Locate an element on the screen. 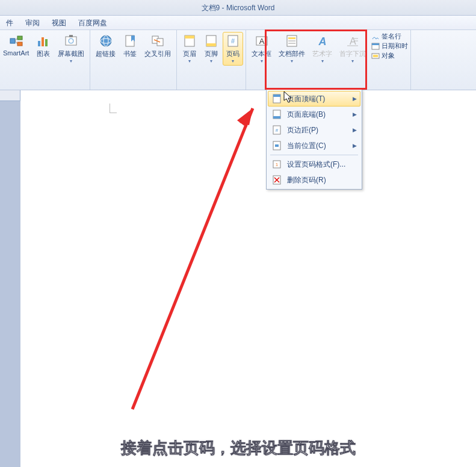 The image size is (476, 467). dropdown-separator is located at coordinates (314, 155).